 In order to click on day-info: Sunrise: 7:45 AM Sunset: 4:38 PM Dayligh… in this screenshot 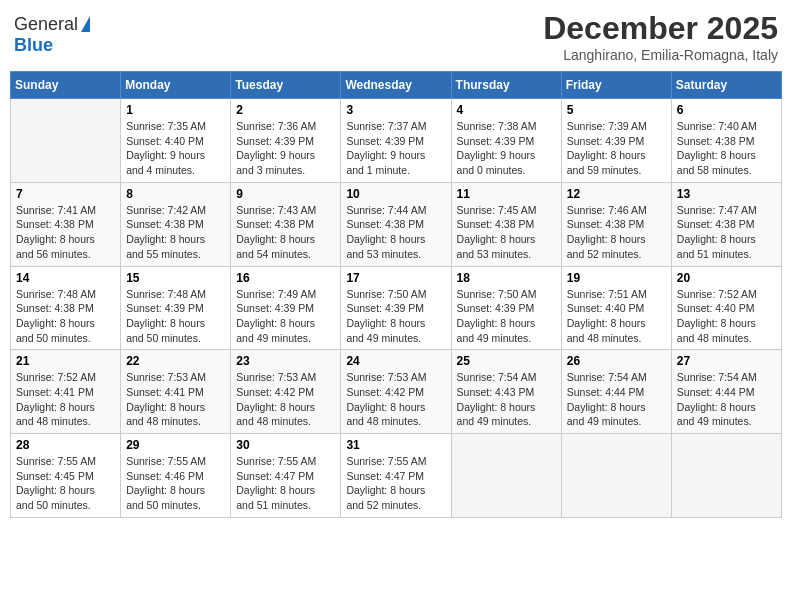, I will do `click(506, 232)`.